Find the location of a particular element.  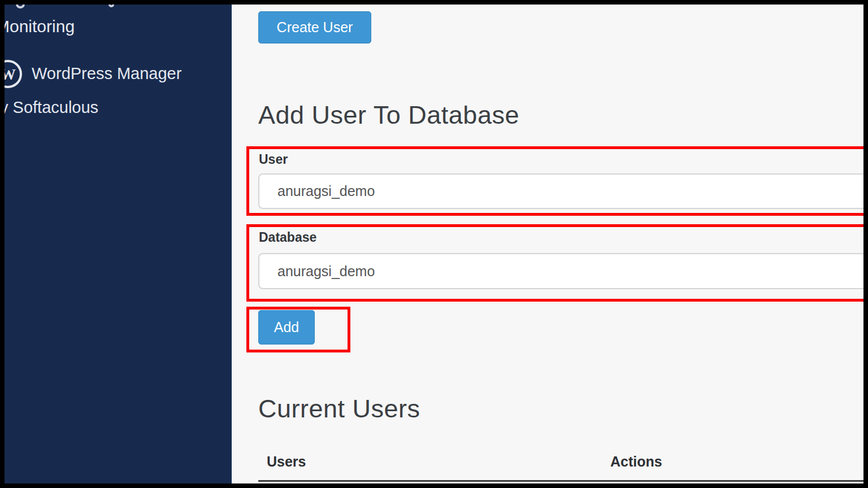

column-header-actions: Actions is located at coordinates (636, 462).